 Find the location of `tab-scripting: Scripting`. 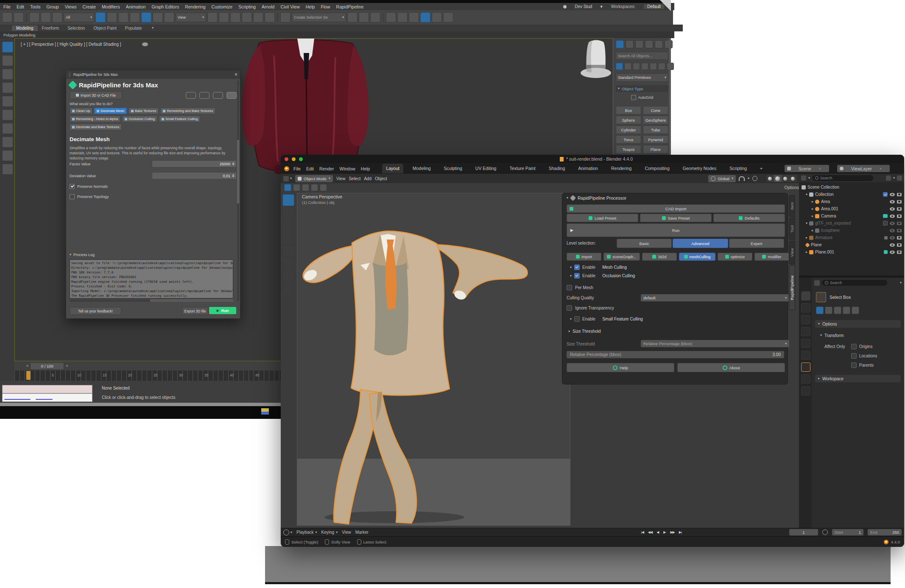

tab-scripting: Scripting is located at coordinates (738, 169).